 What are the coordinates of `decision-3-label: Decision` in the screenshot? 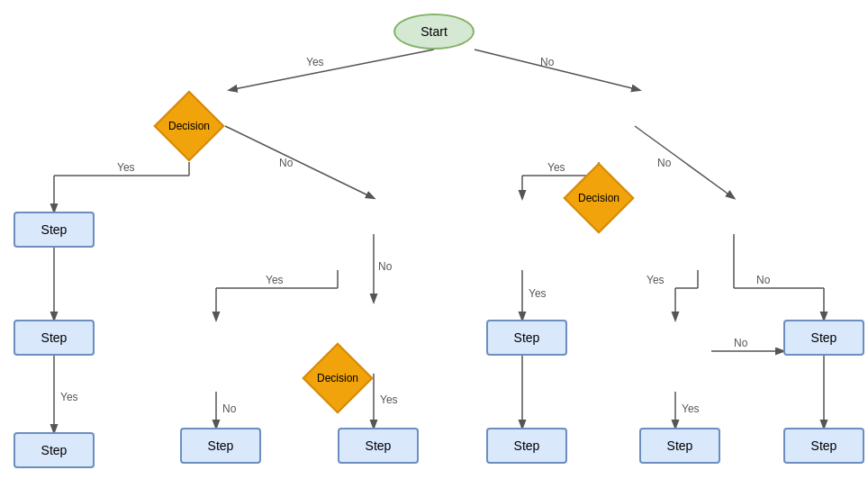 It's located at (338, 378).